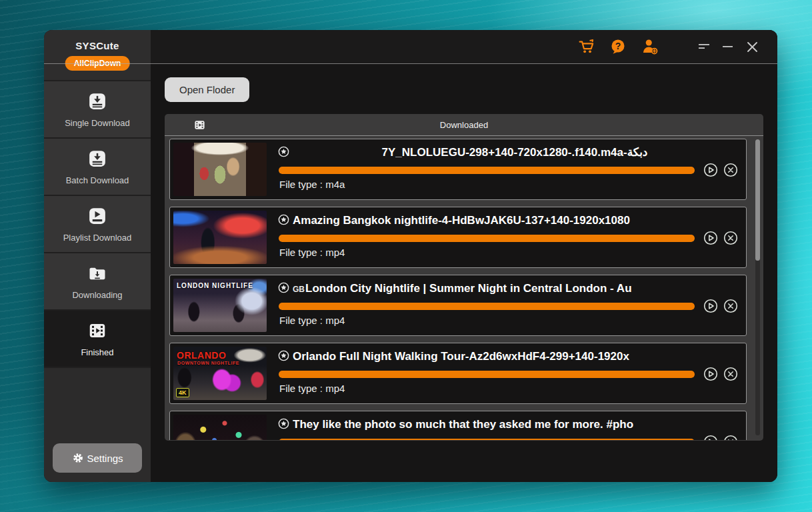  I want to click on settings-button-label: Settings, so click(105, 459).